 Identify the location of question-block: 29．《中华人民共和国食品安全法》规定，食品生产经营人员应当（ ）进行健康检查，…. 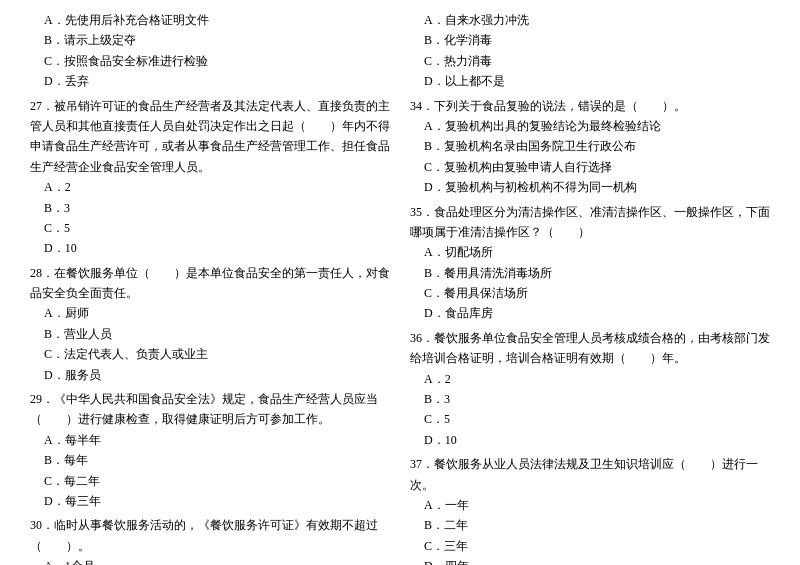
(210, 450).